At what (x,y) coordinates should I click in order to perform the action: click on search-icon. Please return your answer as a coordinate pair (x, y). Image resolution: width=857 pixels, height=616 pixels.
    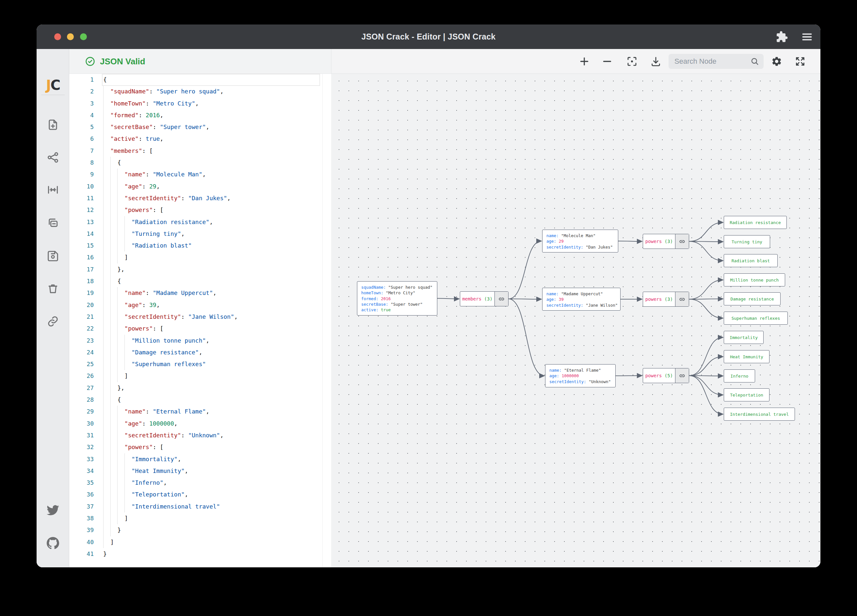
    Looking at the image, I should click on (755, 61).